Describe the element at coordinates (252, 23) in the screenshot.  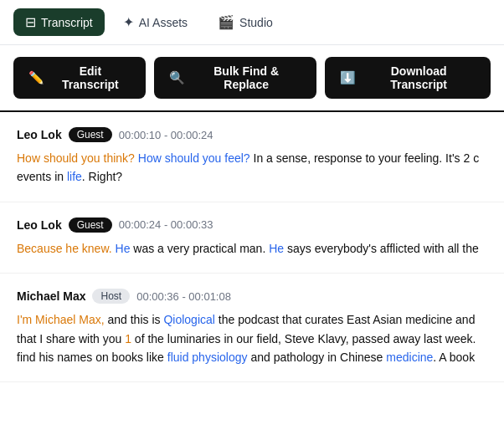
I see `nav-bar: ⊟ Transcript ✦ AI Assets 🎬 Studio` at that location.